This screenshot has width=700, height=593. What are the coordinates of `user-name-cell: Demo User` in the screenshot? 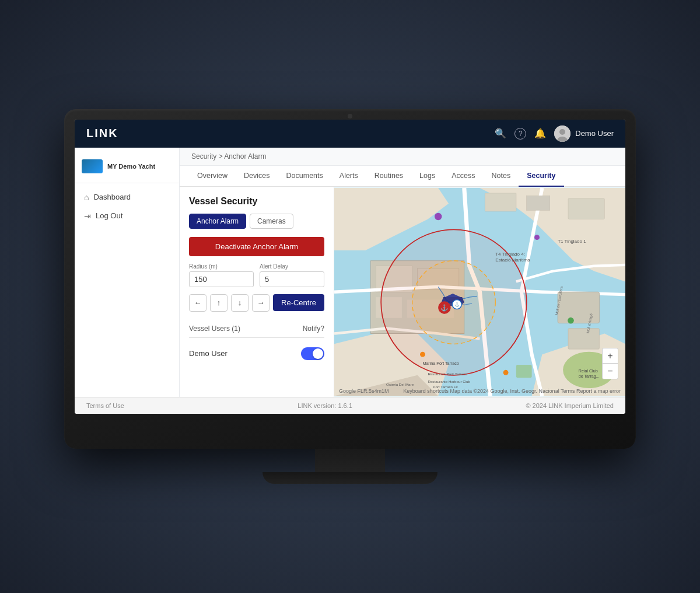 It's located at (208, 354).